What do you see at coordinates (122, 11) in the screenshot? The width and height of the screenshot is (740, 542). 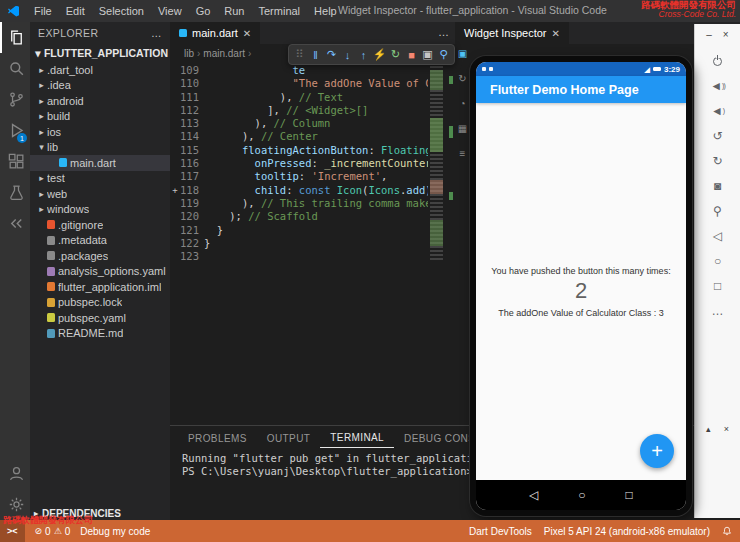 I see `menu-selection: Selection` at bounding box center [122, 11].